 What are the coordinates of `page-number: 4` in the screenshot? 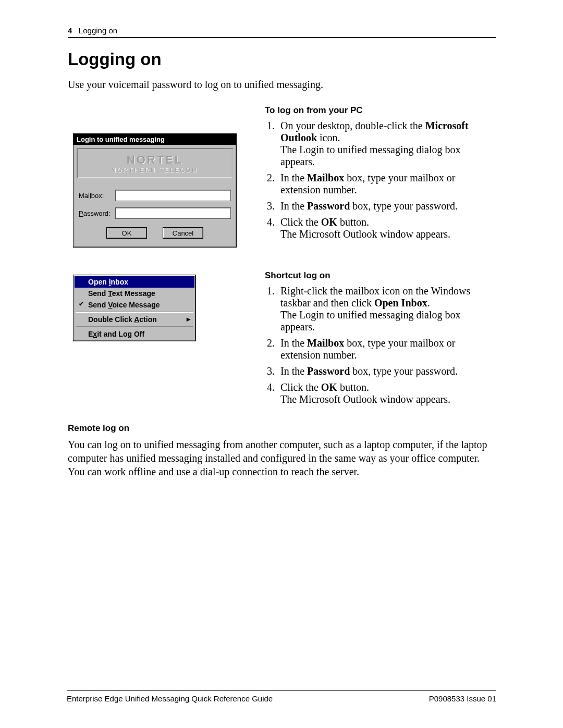 It's located at (70, 30).